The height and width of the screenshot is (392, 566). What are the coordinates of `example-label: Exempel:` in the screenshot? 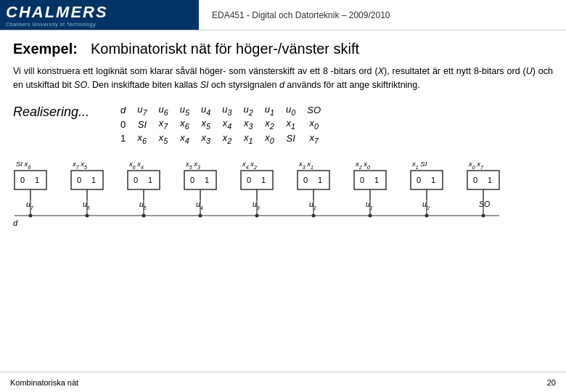 It's located at (45, 49).